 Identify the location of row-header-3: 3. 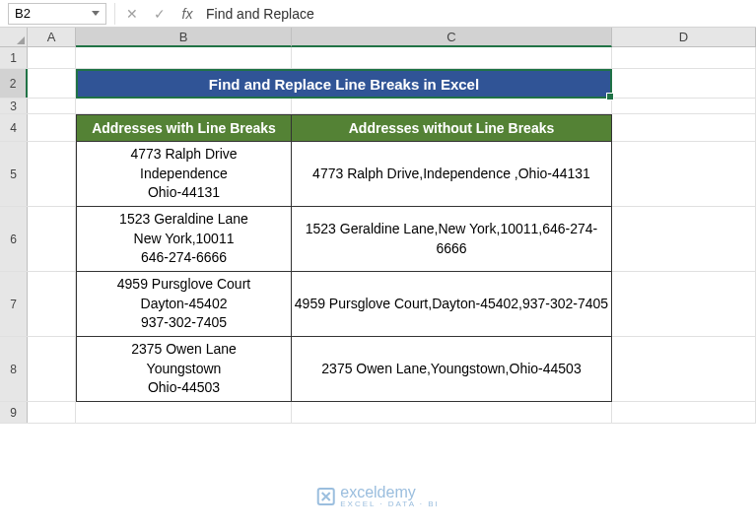
(14, 106).